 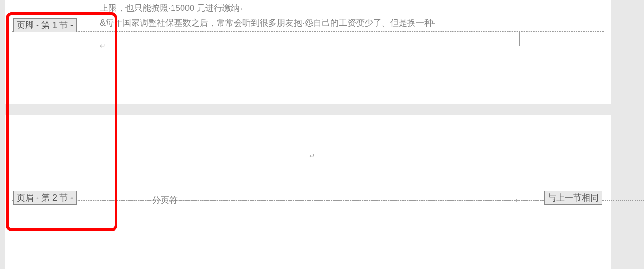 What do you see at coordinates (573, 198) in the screenshot?
I see `same-as-previous-label: 与上一节相同` at bounding box center [573, 198].